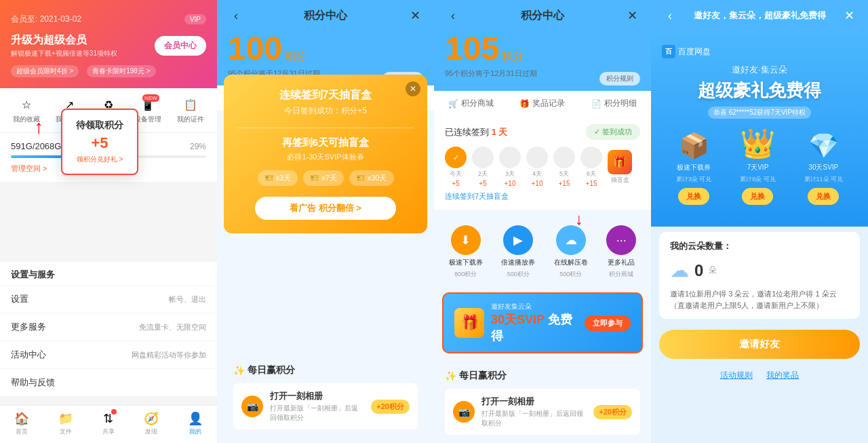 The width and height of the screenshot is (868, 443). Describe the element at coordinates (108, 298) in the screenshot. I see `settings-item-settings: 设置 帐号、退出` at that location.